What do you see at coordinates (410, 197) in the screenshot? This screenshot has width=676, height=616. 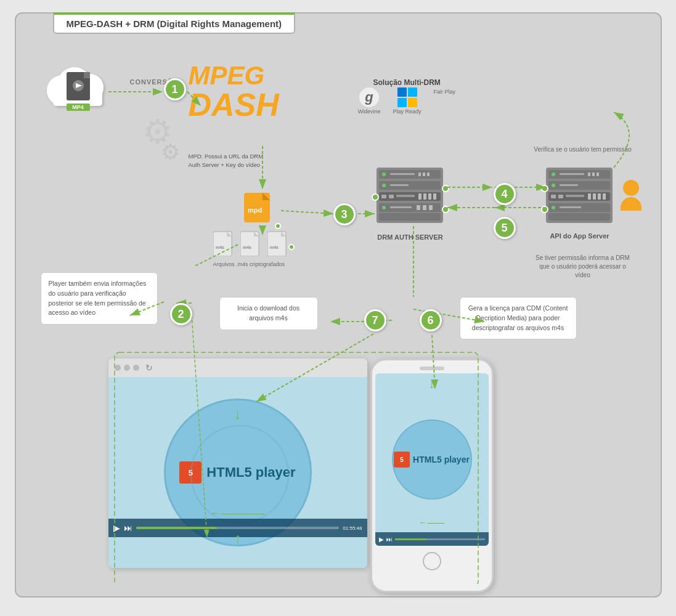 I see `drm-server-svg` at bounding box center [410, 197].